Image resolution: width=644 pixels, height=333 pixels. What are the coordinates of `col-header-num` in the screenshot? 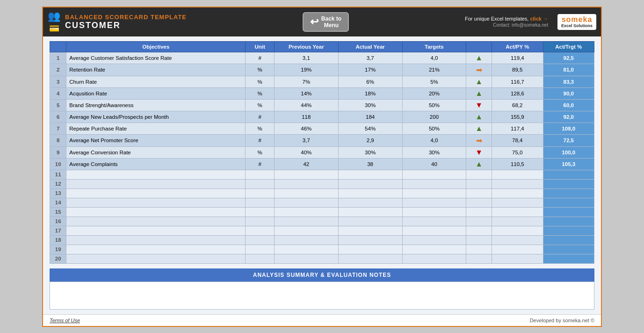 It's located at (58, 47).